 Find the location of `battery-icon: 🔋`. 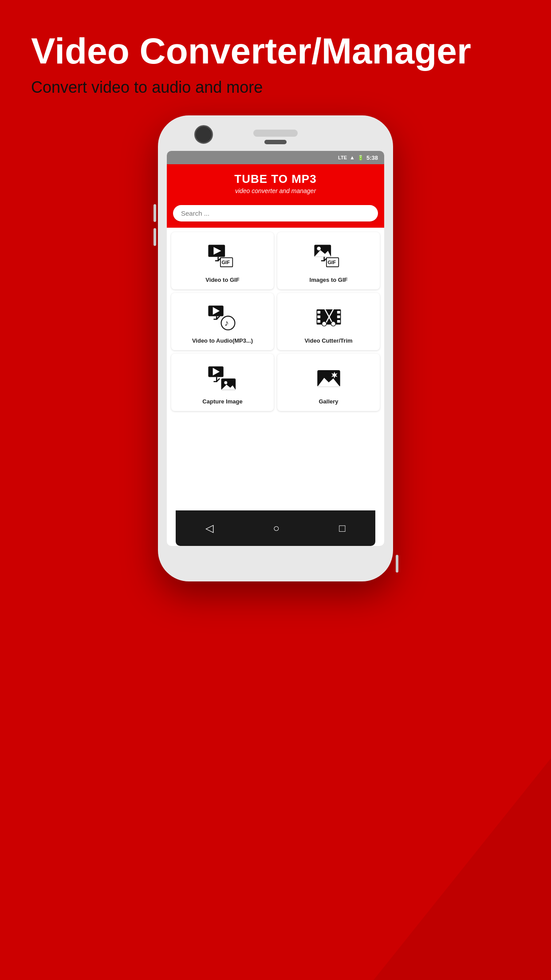

battery-icon: 🔋 is located at coordinates (361, 158).